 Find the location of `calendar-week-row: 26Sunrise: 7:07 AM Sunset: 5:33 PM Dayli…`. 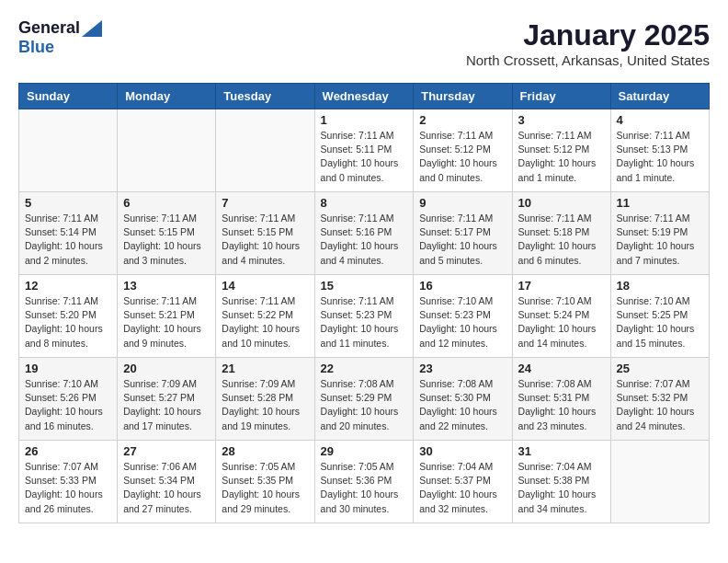

calendar-week-row: 26Sunrise: 7:07 AM Sunset: 5:33 PM Dayli… is located at coordinates (364, 482).